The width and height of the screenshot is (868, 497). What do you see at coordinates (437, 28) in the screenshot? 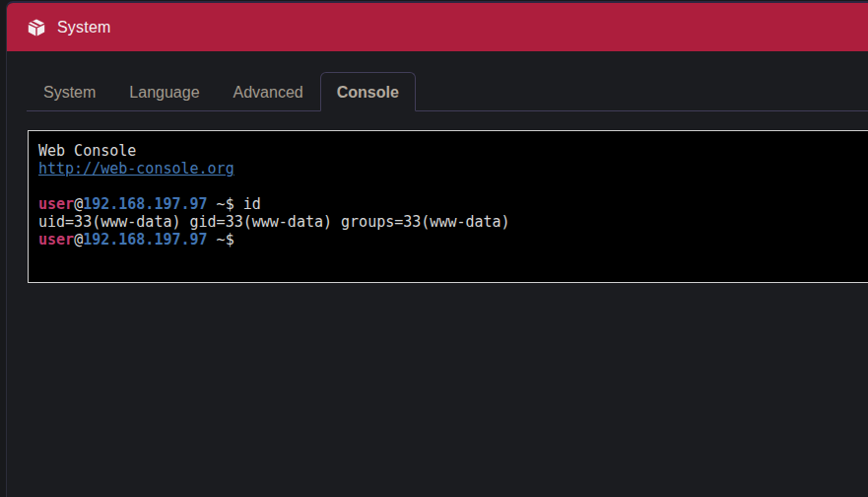
I see `panel-header: System` at bounding box center [437, 28].